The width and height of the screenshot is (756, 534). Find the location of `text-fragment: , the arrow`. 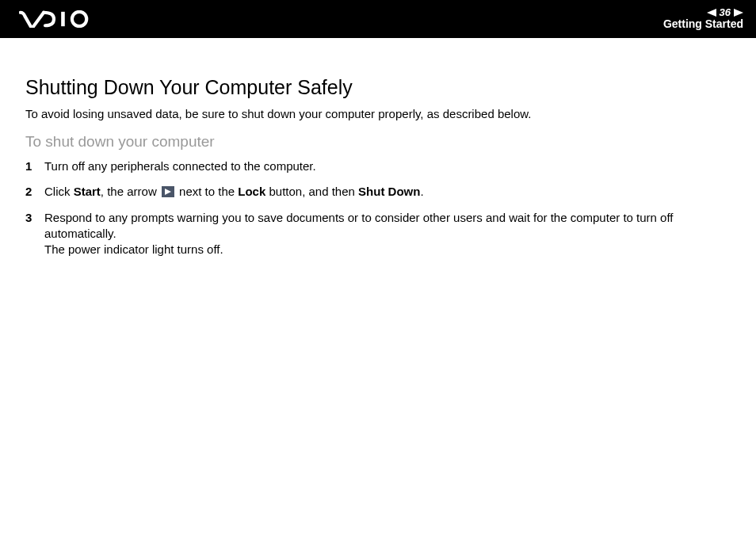

text-fragment: , the arrow is located at coordinates (130, 192).